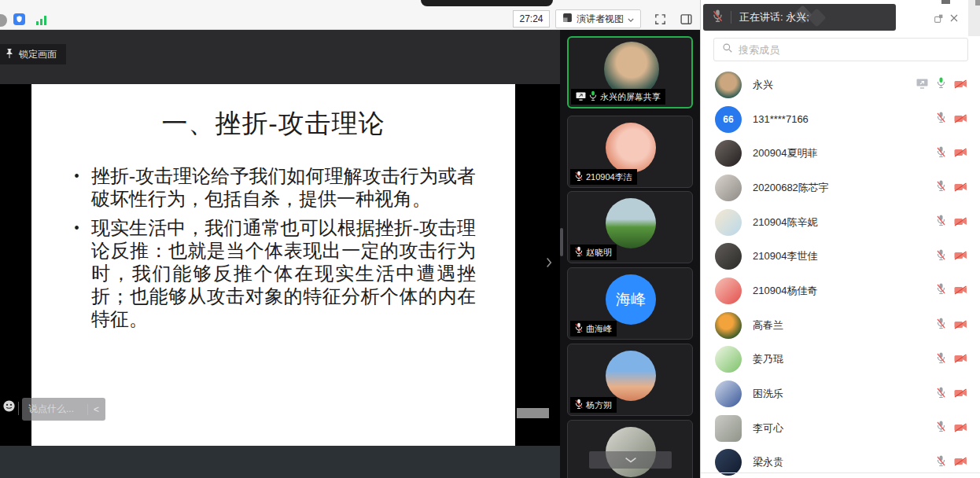 The width and height of the screenshot is (980, 478). Describe the element at coordinates (568, 19) in the screenshot. I see `layout-icon` at that location.